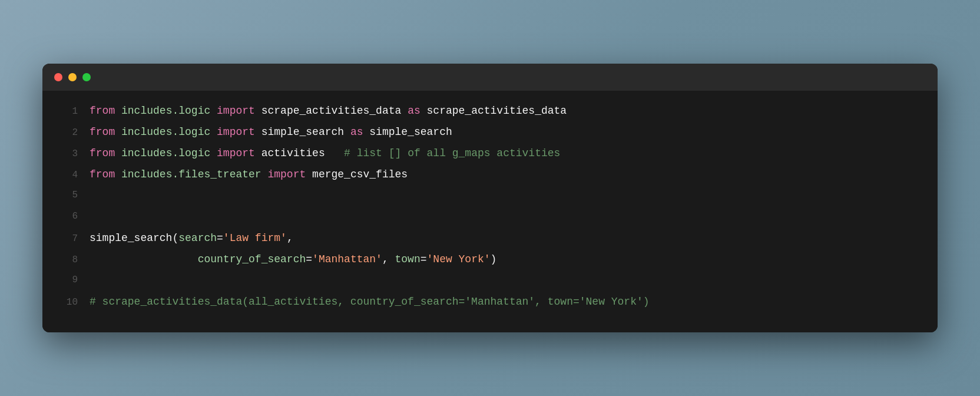 Image resolution: width=980 pixels, height=396 pixels. I want to click on code-line: 9, so click(490, 283).